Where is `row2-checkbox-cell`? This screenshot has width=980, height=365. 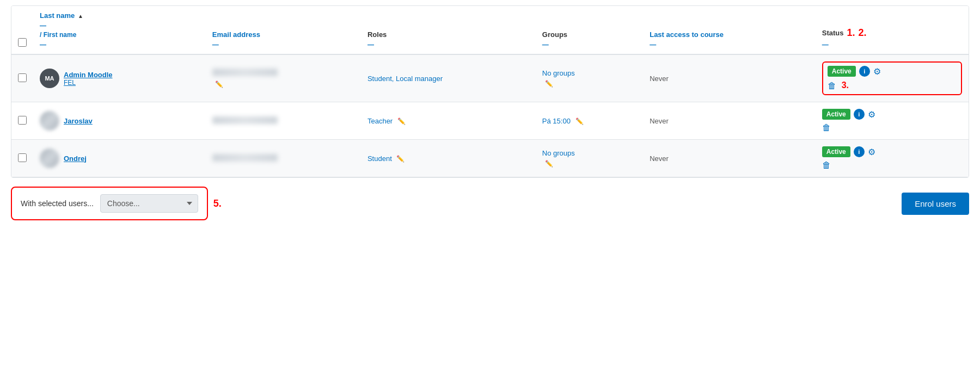 row2-checkbox-cell is located at coordinates (22, 121).